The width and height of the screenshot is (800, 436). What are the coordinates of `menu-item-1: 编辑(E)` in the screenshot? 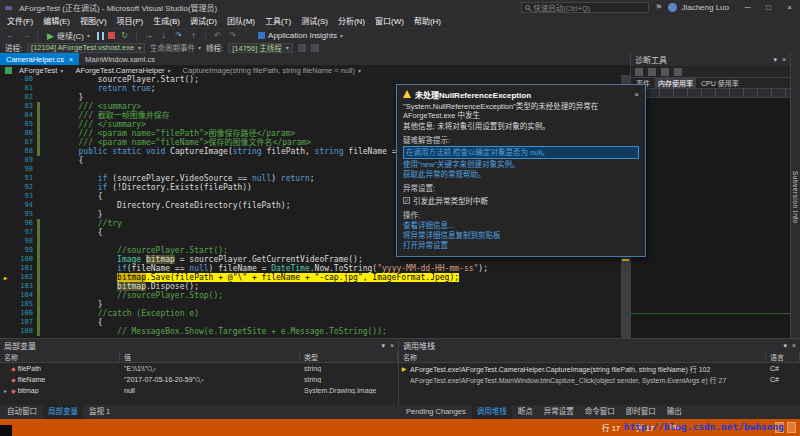 It's located at (56, 22).